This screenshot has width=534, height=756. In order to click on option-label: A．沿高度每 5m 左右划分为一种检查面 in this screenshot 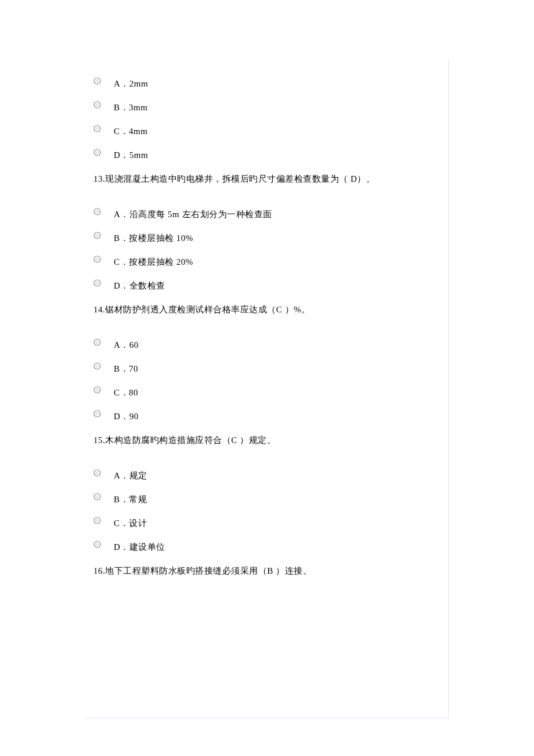, I will do `click(193, 215)`.